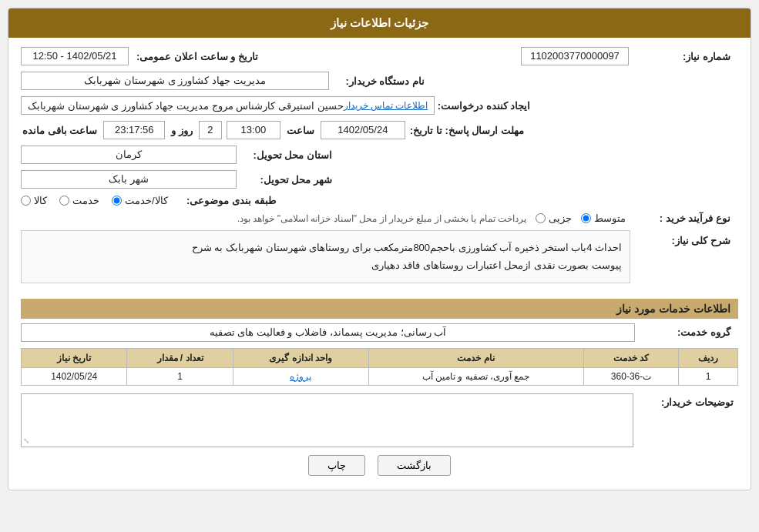  I want to click on col-radif: ردیف, so click(709, 357).